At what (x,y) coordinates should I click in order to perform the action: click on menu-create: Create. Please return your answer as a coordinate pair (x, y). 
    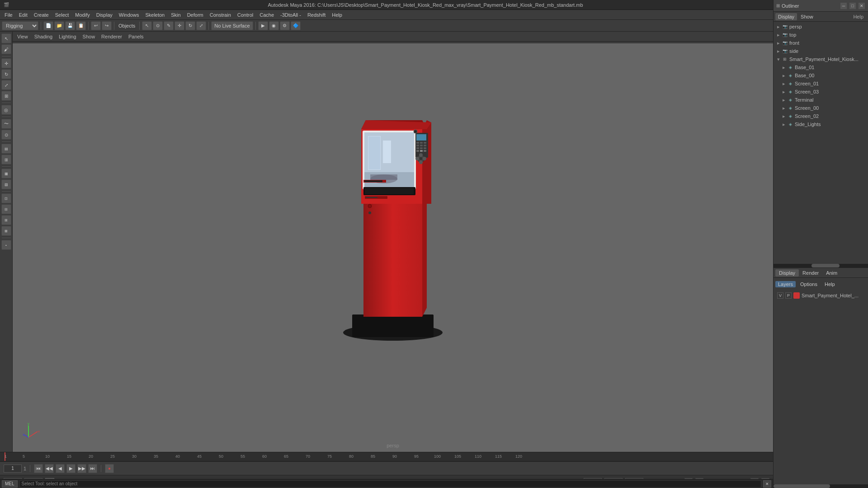
    Looking at the image, I should click on (42, 15).